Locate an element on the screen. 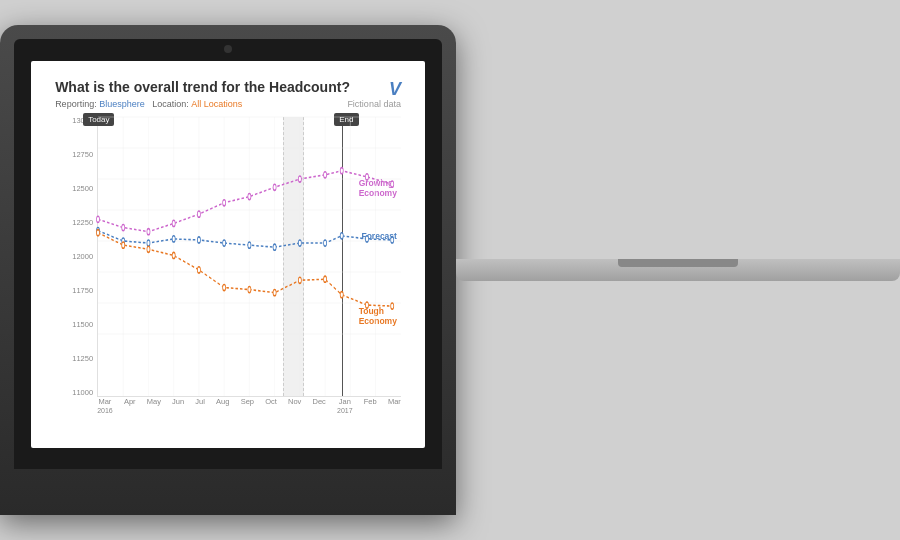 The height and width of the screenshot is (540, 900). x-label-dec: Dec is located at coordinates (320, 412).